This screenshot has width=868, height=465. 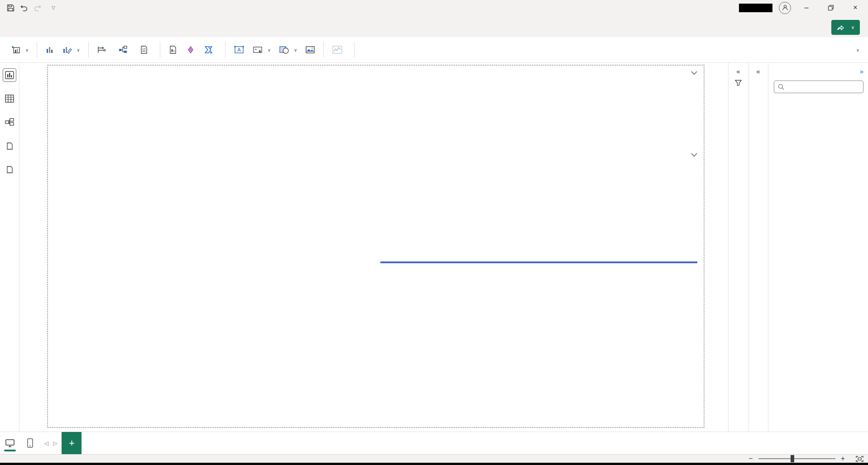 What do you see at coordinates (797, 459) in the screenshot?
I see `zoom-slider` at bounding box center [797, 459].